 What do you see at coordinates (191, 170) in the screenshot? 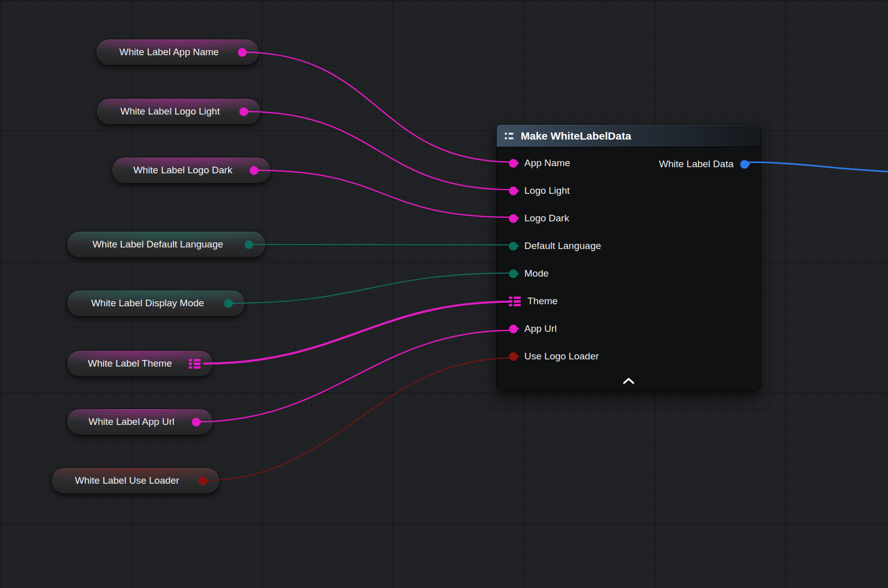
I see `getter-node-white-label-logo-dark: White Label Logo Dark` at bounding box center [191, 170].